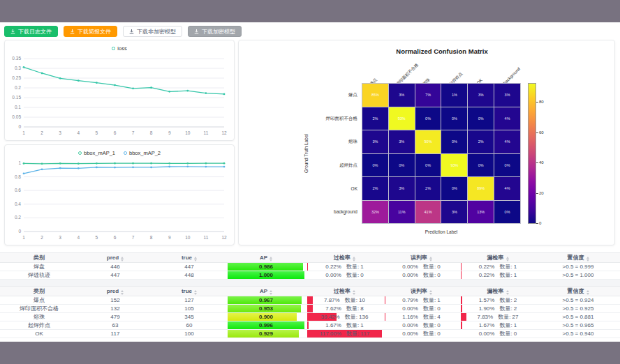 The width and height of the screenshot is (620, 364). What do you see at coordinates (96, 153) in the screenshot?
I see `legend-item-bbox_mAP_1: bbox_mAP_1` at bounding box center [96, 153].